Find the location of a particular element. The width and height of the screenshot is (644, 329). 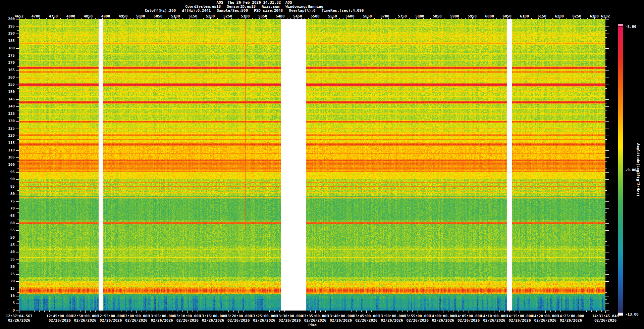

freq-axis-label: 140 is located at coordinates (8, 106).